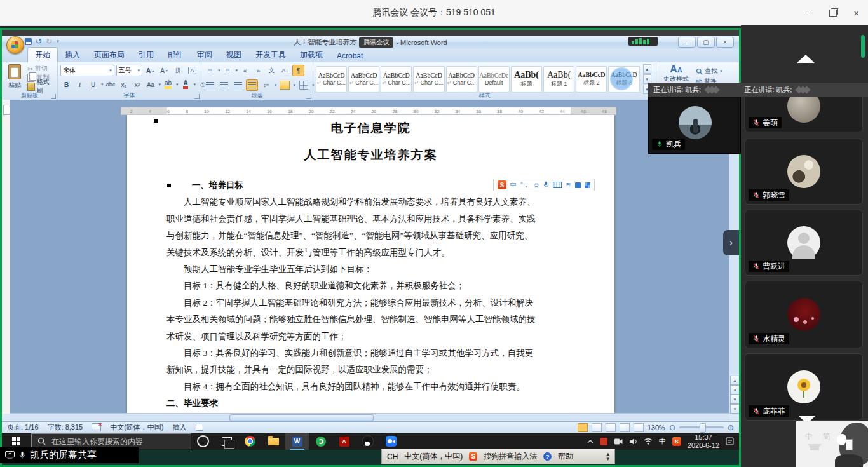  What do you see at coordinates (49, 41) in the screenshot?
I see `redo-icon: ↻` at bounding box center [49, 41].